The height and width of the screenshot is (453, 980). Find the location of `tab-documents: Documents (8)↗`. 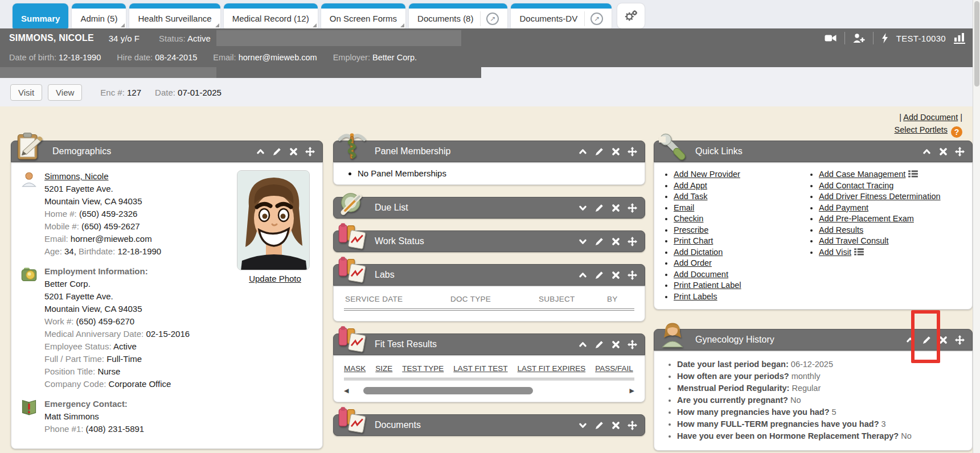

tab-documents: Documents (8)↗ is located at coordinates (458, 16).